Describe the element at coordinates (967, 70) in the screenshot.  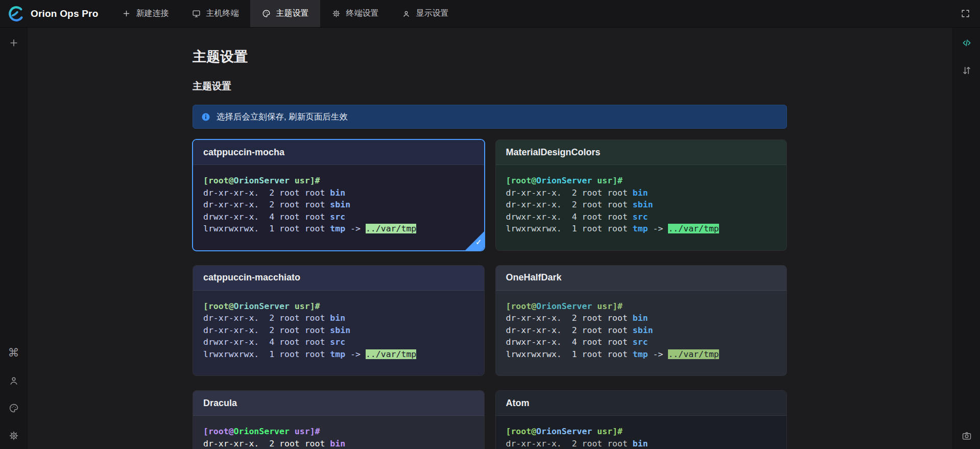
I see `sort-icon` at that location.